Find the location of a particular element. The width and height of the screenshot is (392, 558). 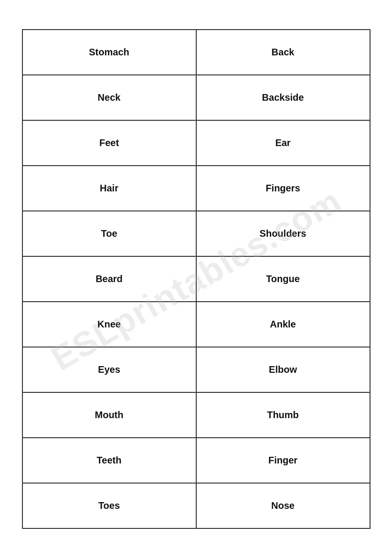

cell-right-3: Fingers is located at coordinates (283, 188).